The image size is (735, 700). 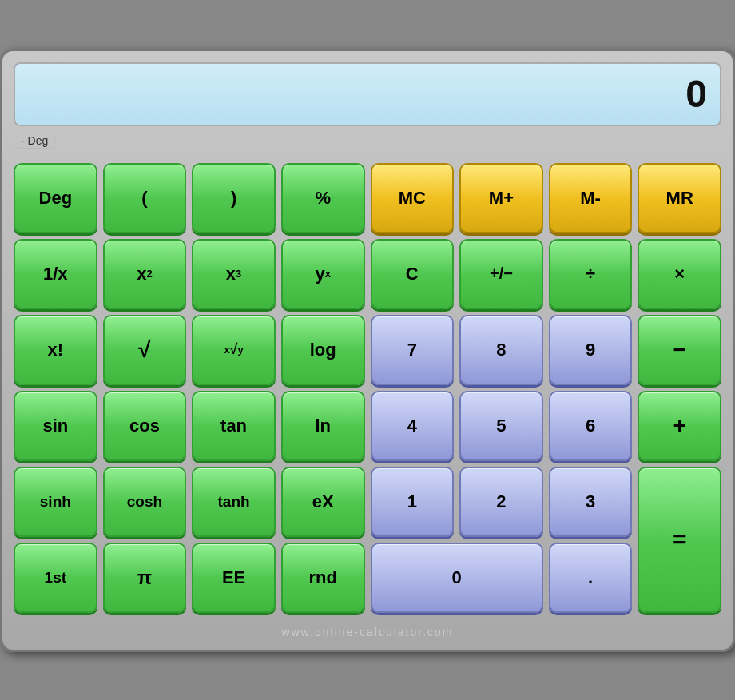 What do you see at coordinates (56, 426) in the screenshot?
I see `sin-button: sin` at bounding box center [56, 426].